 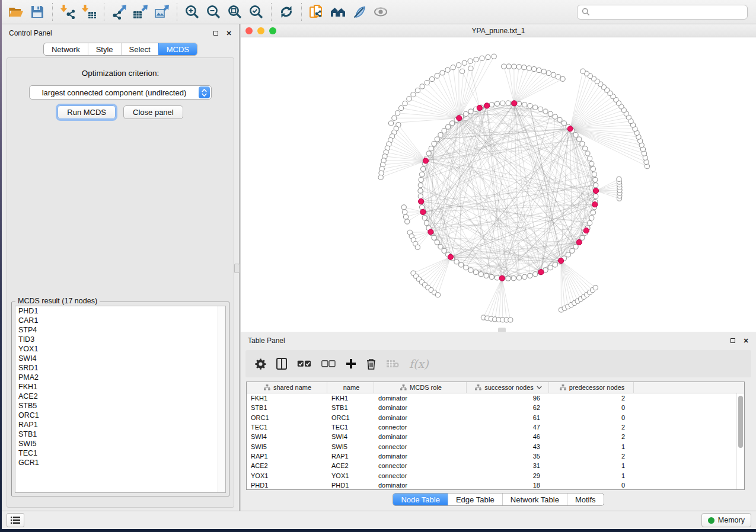 What do you see at coordinates (120, 453) in the screenshot?
I see `list-item: TEC1` at bounding box center [120, 453].